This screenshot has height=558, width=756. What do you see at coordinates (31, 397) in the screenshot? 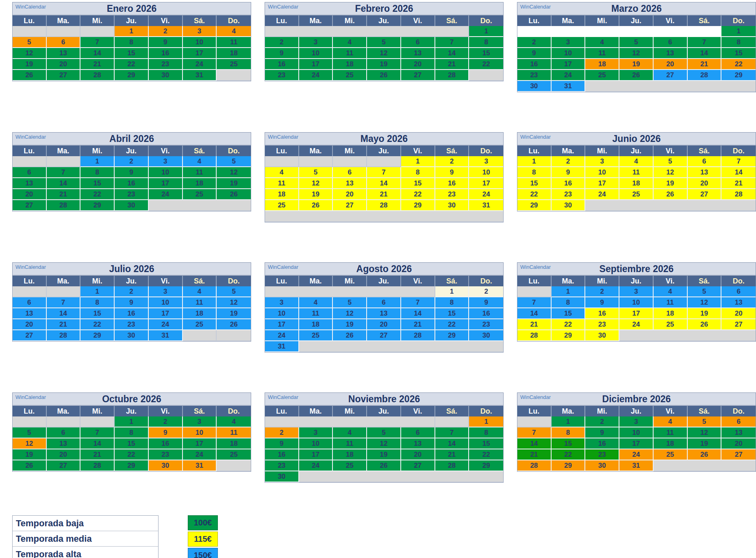
I see `wincalendar-brand: WinCalendar` at bounding box center [31, 397].